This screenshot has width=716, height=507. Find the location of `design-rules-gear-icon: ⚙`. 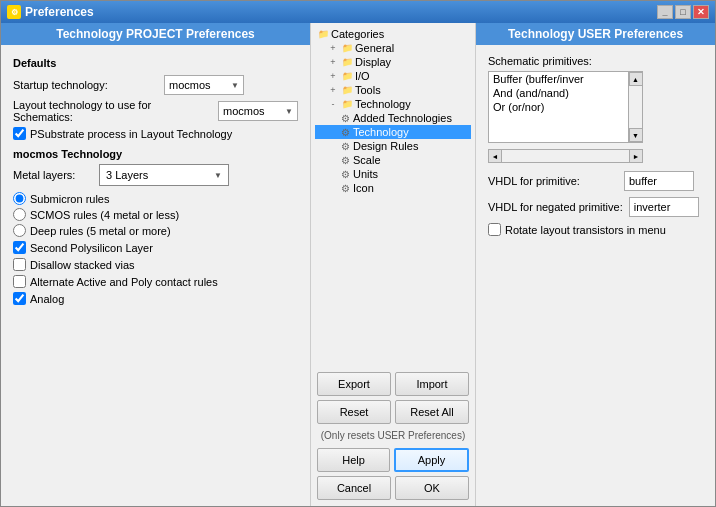

design-rules-gear-icon: ⚙ is located at coordinates (345, 146).